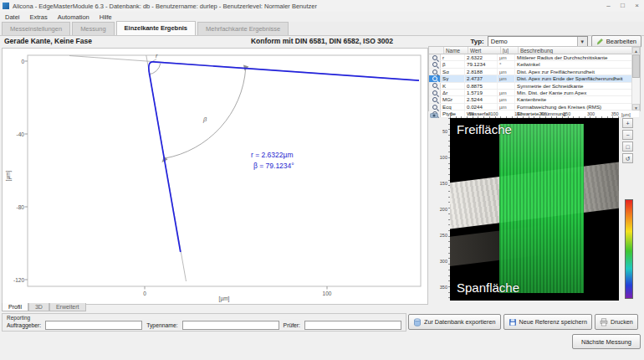 The width and height of the screenshot is (644, 360). I want to click on col-wert: Wert, so click(485, 50).